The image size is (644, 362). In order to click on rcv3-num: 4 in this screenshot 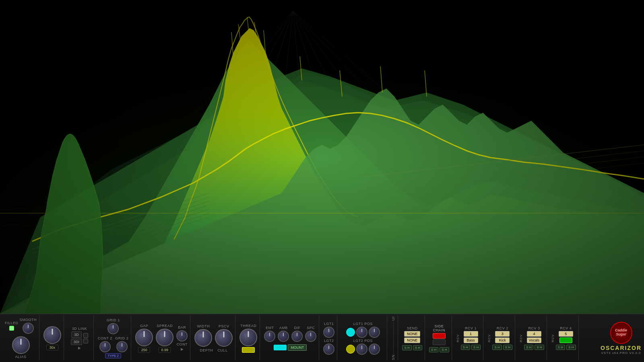, I will do `click(534, 334)`.